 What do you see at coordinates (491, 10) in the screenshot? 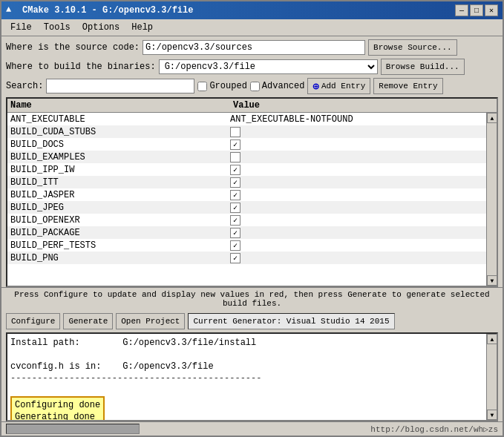
I see `close-button: ✕` at bounding box center [491, 10].